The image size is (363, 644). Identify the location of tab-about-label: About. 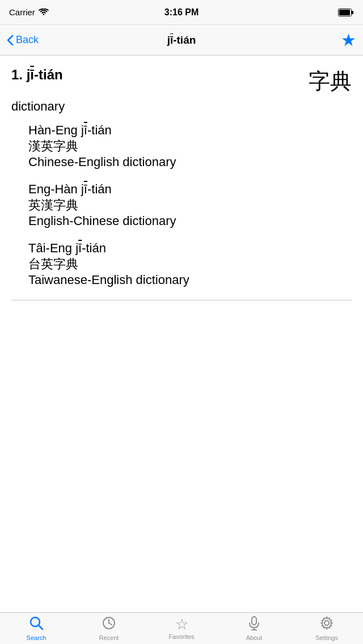
(254, 638).